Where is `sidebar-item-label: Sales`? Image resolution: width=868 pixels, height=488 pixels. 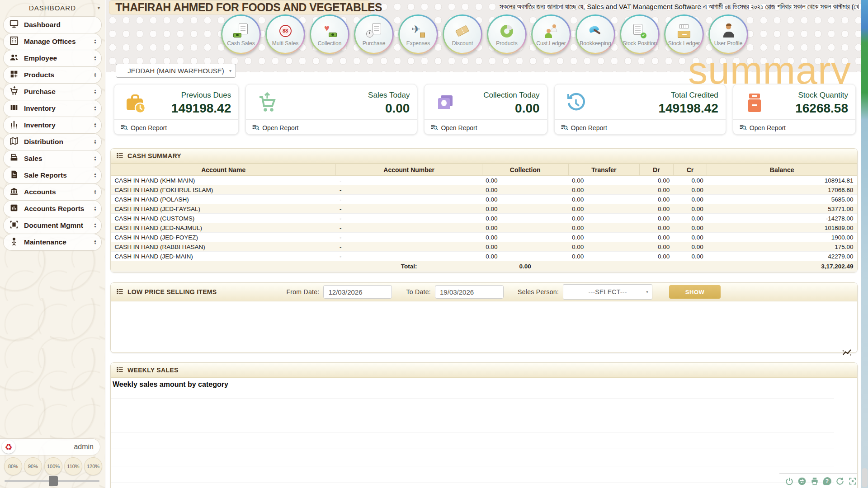 sidebar-item-label: Sales is located at coordinates (33, 159).